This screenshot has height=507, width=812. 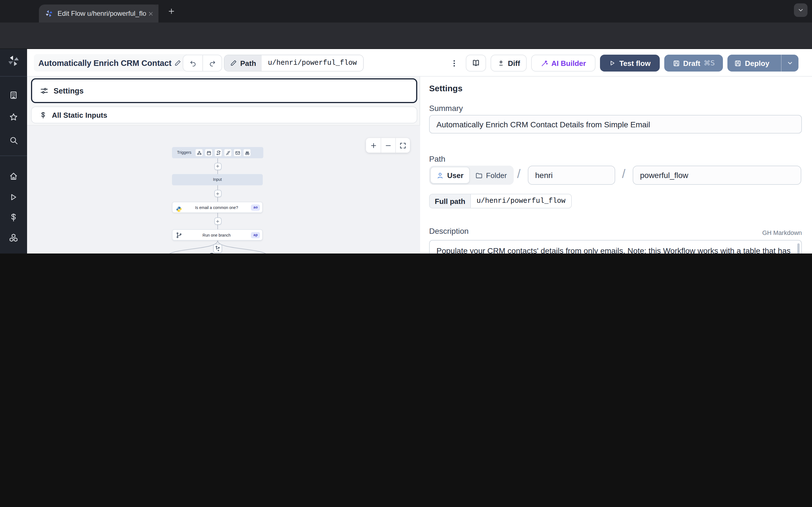 I want to click on folder-toggle-option: Folder, so click(x=491, y=175).